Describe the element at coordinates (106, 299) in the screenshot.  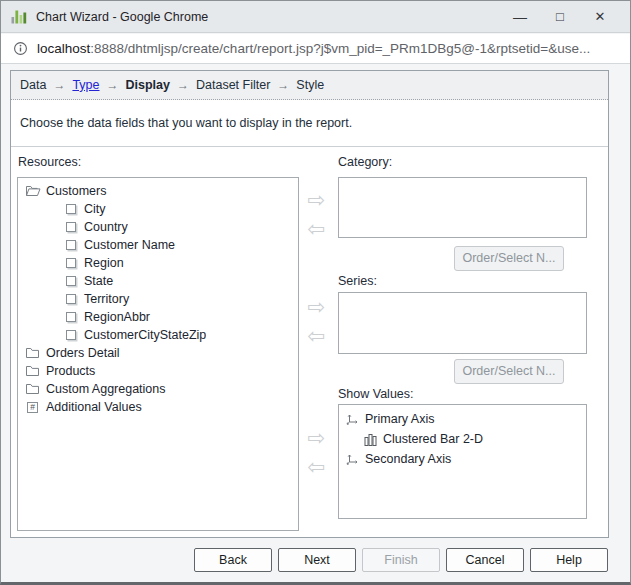
I see `tree-item-label: Territory` at that location.